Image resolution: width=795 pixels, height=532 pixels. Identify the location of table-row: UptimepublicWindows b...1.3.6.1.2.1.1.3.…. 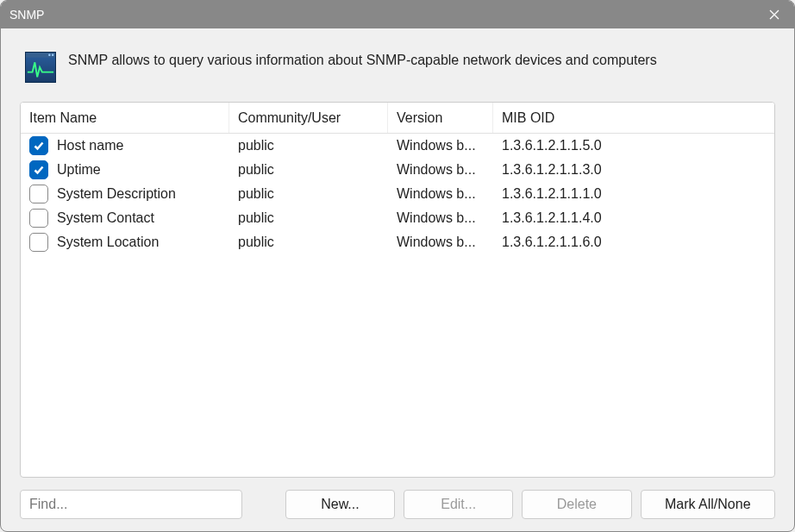
(398, 170).